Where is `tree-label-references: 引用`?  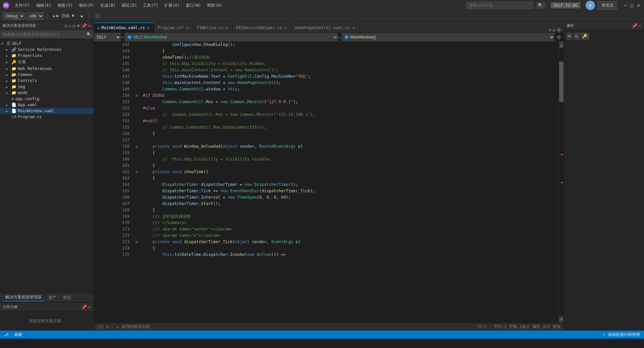
tree-label-references: 引用 is located at coordinates (55, 62).